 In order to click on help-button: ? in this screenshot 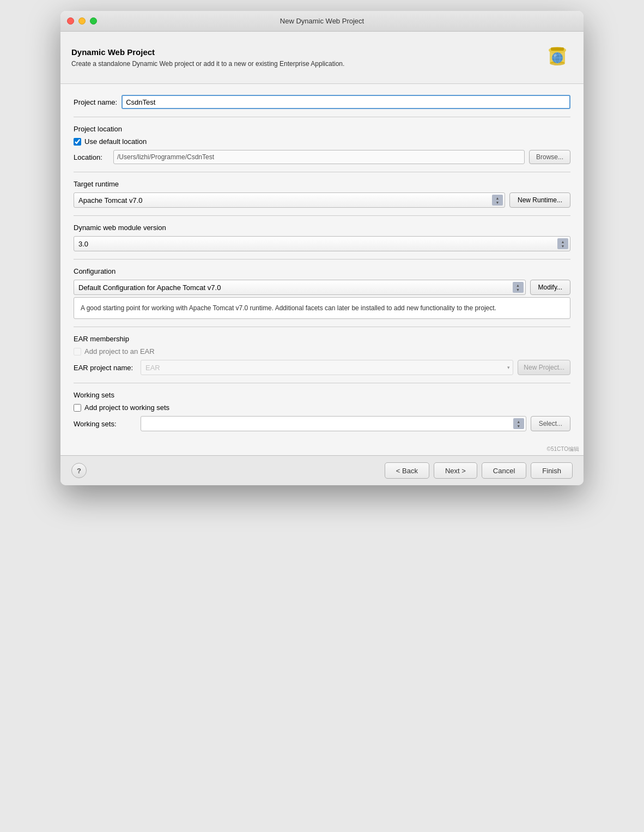, I will do `click(79, 471)`.